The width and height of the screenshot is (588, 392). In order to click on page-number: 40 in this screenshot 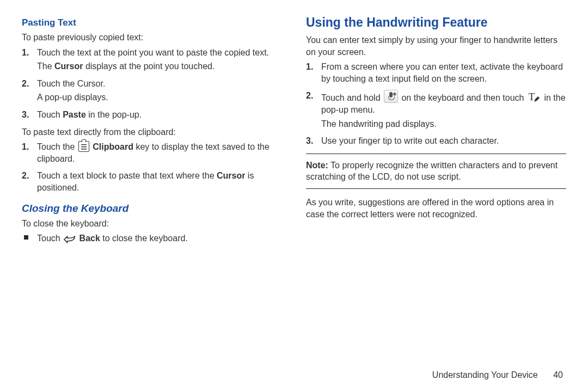, I will do `click(558, 375)`.